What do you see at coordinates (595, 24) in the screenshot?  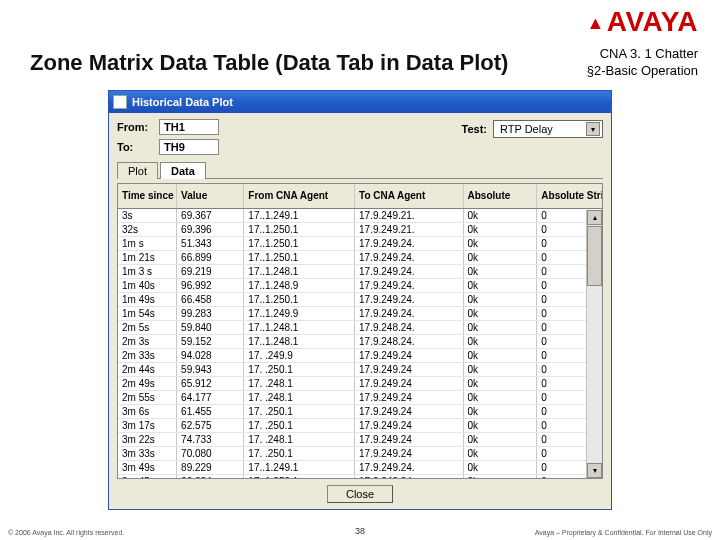 I see `logo-triangle-icon: ▲` at bounding box center [595, 24].